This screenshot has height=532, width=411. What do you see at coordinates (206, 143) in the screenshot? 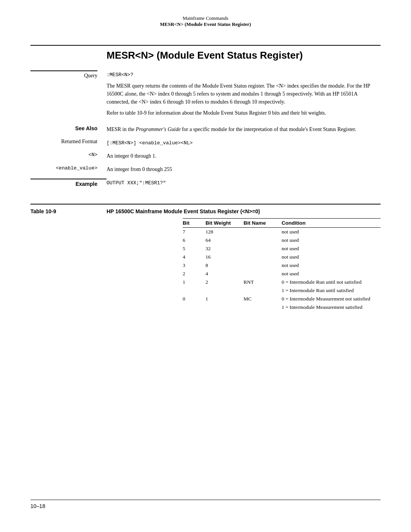
I see `returned-format-row: Returned Format [:MESR<N>] <enable_value…` at bounding box center [206, 143].